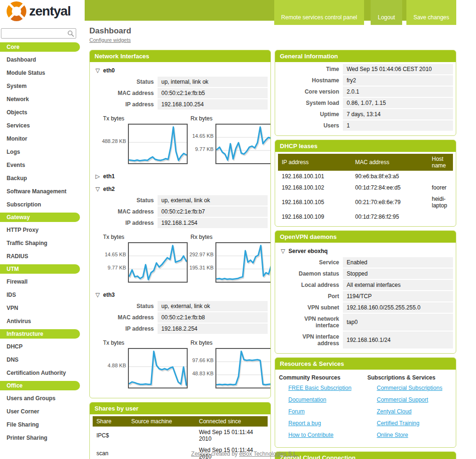 Image resolution: width=476 pixels, height=459 pixels. I want to click on info-value: fry2, so click(398, 80).